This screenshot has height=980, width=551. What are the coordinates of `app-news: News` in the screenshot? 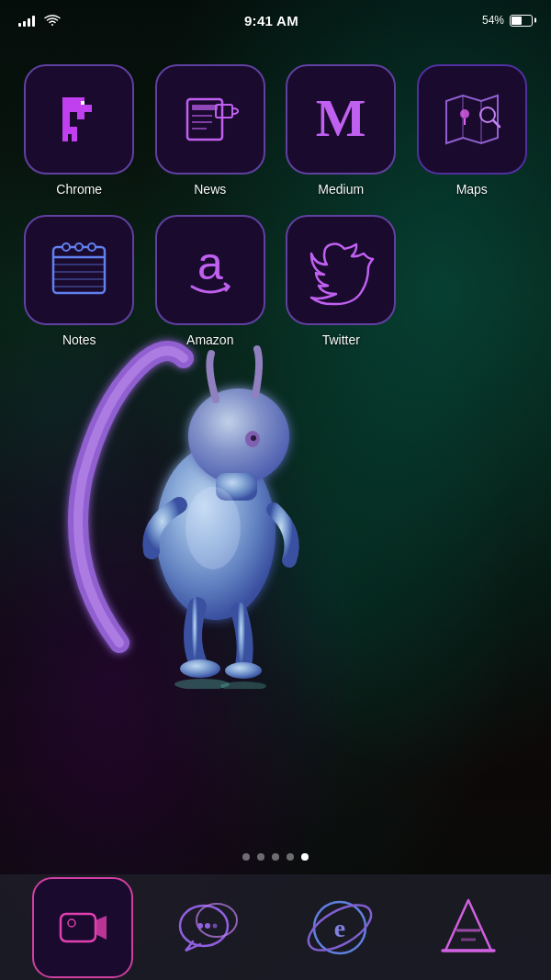 It's located at (211, 130).